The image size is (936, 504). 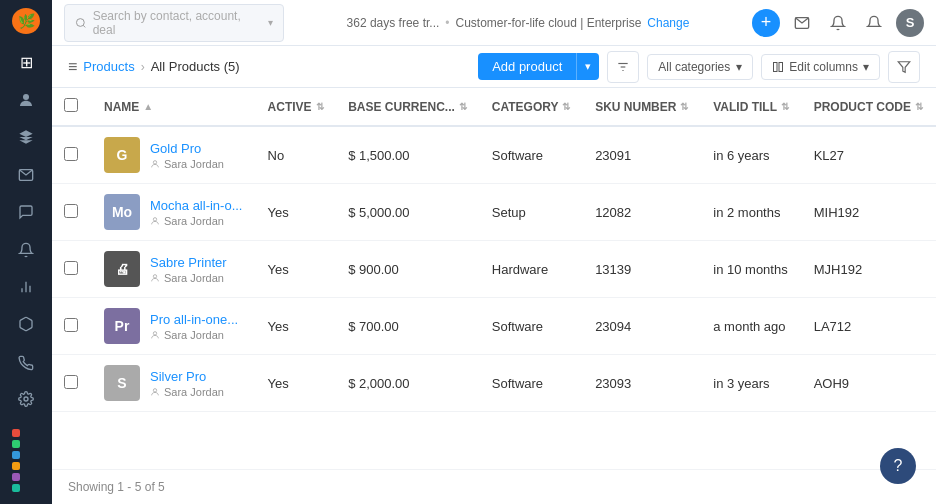 I want to click on notification-icon-btn, so click(x=874, y=23).